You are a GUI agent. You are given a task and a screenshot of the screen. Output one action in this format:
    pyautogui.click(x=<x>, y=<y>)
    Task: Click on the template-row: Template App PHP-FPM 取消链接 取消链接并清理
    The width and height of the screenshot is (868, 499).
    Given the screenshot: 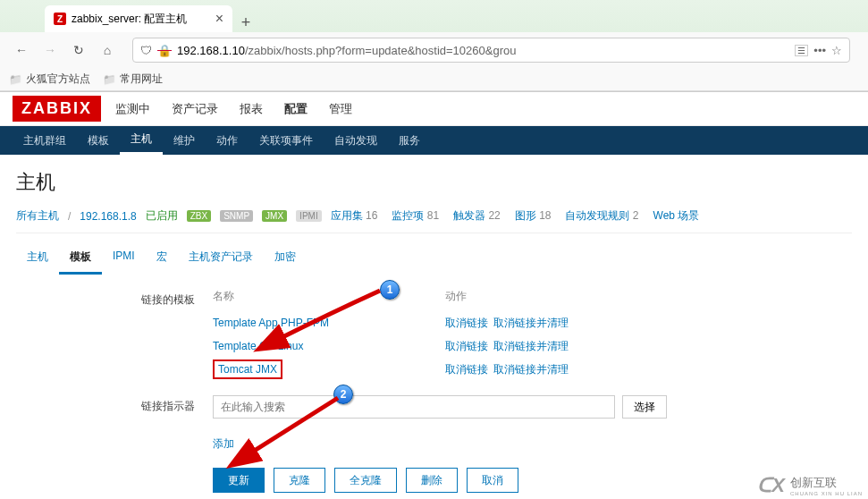 What is the action you would take?
    pyautogui.click(x=391, y=323)
    